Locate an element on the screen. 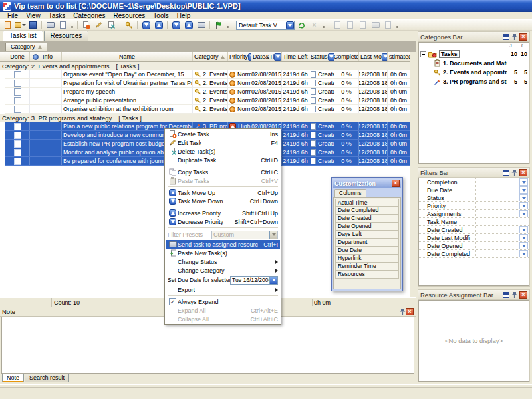  column-chip-resources: Resources is located at coordinates (367, 275).